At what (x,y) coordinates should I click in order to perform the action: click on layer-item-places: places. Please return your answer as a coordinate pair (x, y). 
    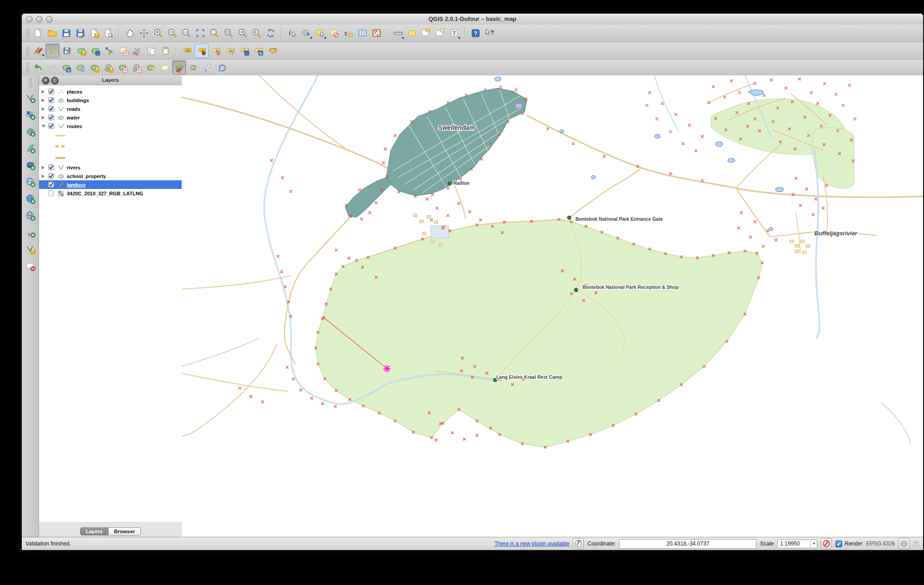
    Looking at the image, I should click on (110, 92).